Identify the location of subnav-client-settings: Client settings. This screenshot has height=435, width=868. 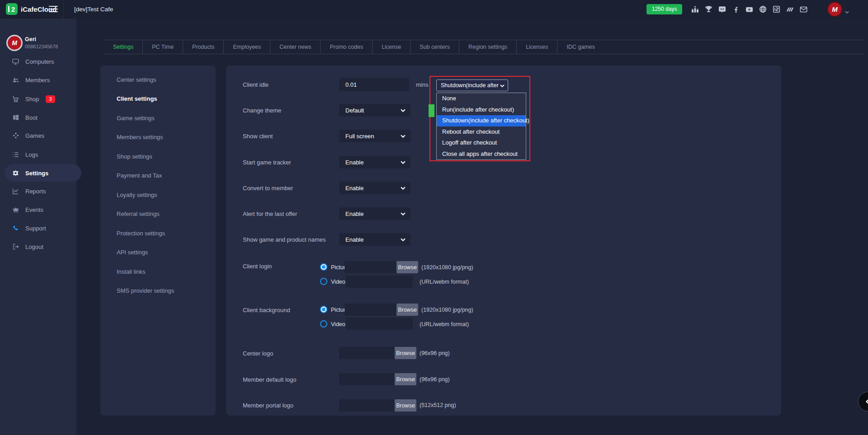
(158, 99).